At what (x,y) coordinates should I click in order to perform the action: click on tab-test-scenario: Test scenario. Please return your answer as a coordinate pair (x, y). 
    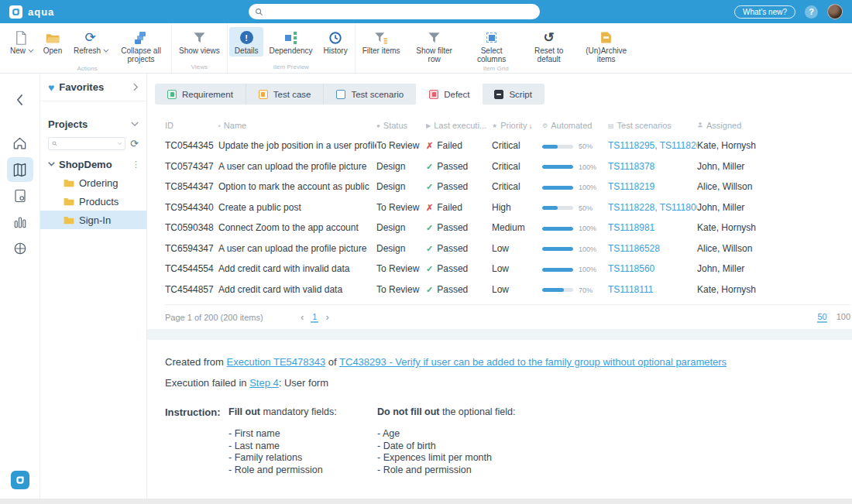
    Looking at the image, I should click on (370, 94).